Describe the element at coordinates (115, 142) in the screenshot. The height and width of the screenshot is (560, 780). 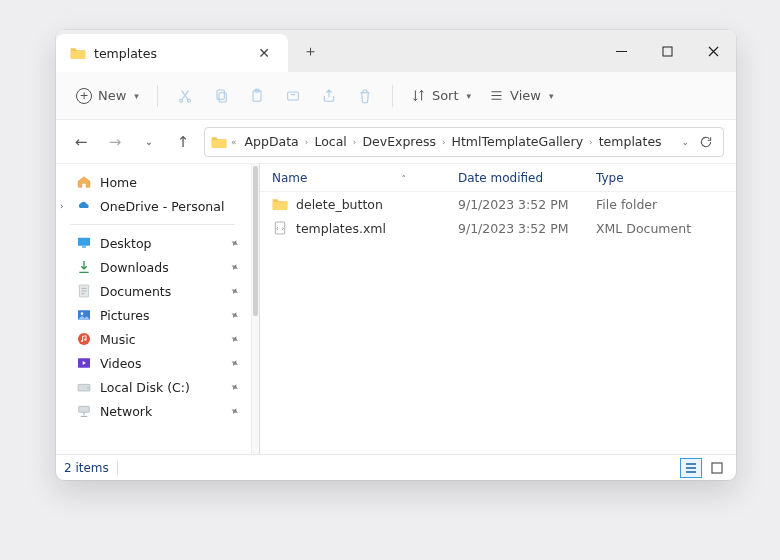
I see `nav-forward-button: →` at that location.